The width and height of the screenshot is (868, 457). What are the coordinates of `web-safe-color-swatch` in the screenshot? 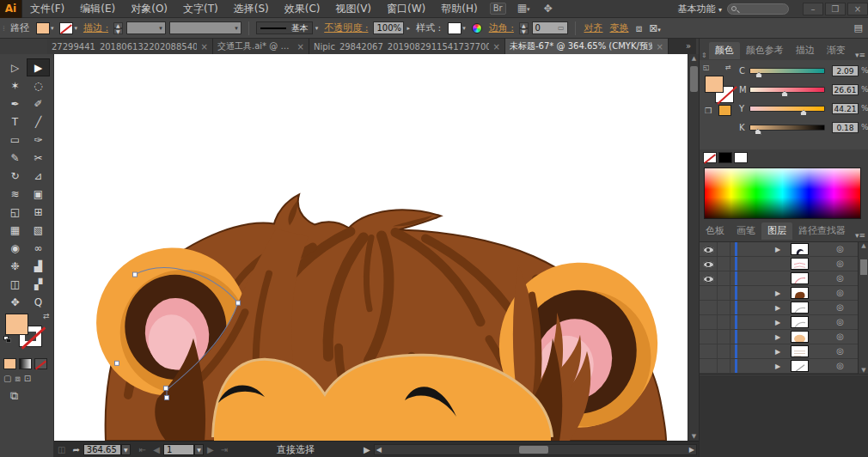 It's located at (725, 110).